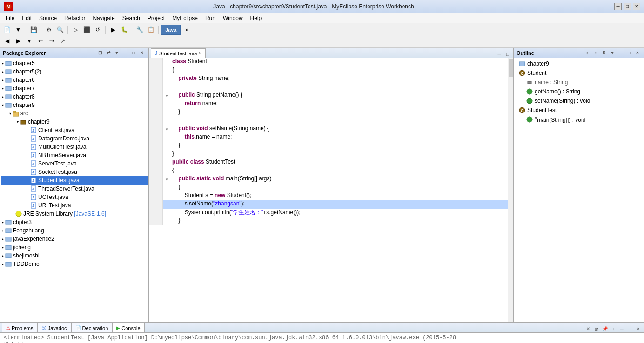  Describe the element at coordinates (100, 53) in the screenshot. I see `collapse-all-icon: ⊟` at that location.